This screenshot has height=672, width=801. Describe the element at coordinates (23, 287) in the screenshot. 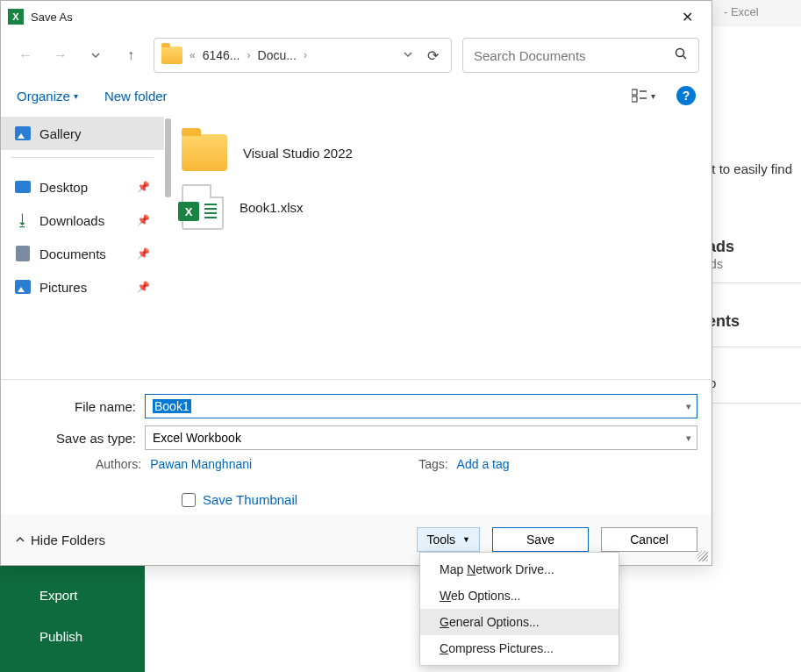

I see `pictures-icon` at that location.